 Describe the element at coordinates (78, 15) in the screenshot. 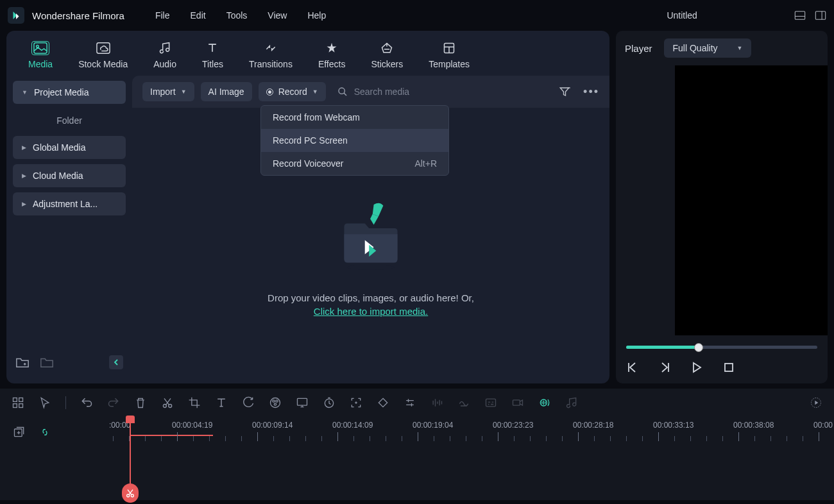

I see `app-title: Wondershare Filmora` at that location.